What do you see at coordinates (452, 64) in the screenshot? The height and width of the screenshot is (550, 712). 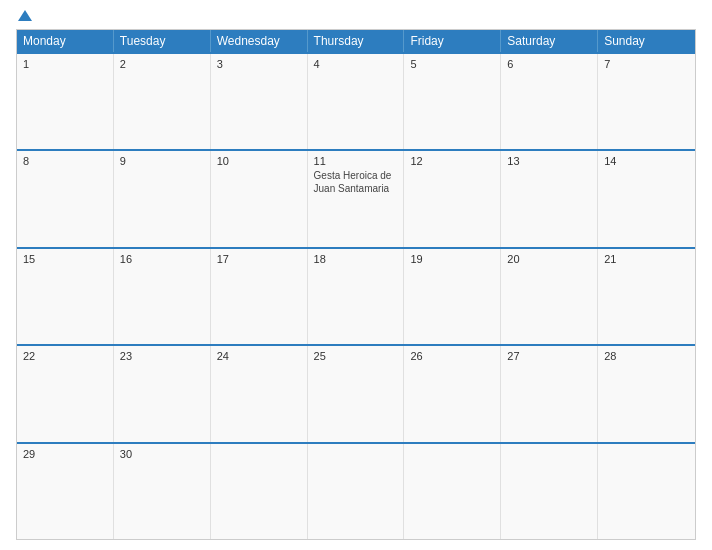 I see `day-number: 5` at bounding box center [452, 64].